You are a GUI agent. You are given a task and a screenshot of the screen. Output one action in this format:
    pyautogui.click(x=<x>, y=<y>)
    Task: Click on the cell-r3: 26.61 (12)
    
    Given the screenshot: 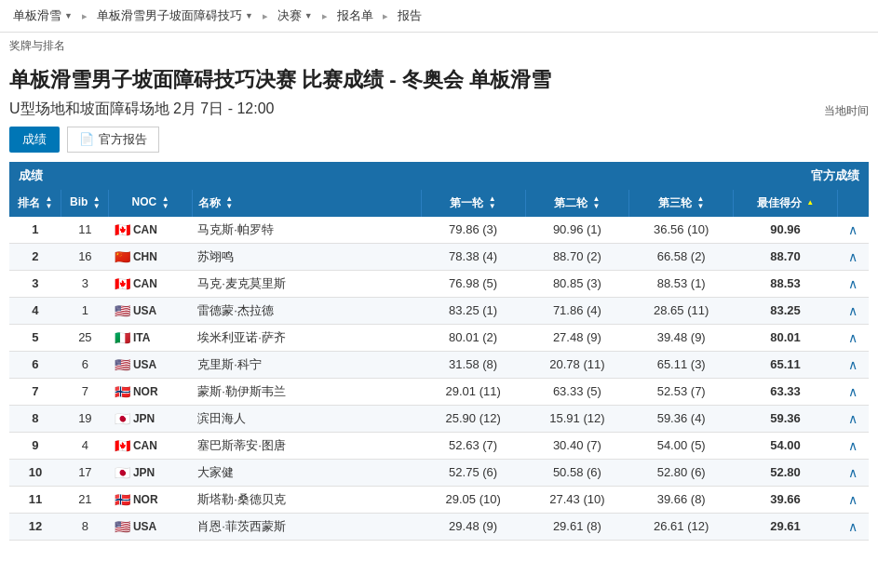 What is the action you would take?
    pyautogui.click(x=682, y=527)
    